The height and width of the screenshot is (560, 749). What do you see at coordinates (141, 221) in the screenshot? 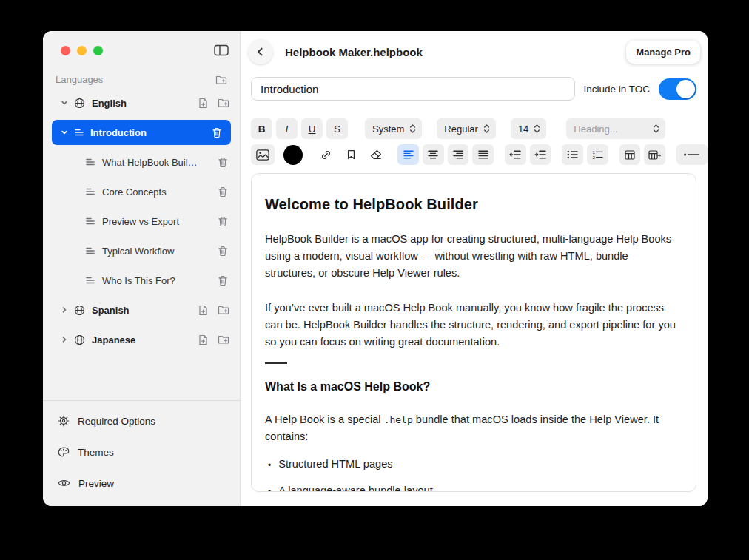
I see `sidebar-page-row: Preview vs Export` at bounding box center [141, 221].